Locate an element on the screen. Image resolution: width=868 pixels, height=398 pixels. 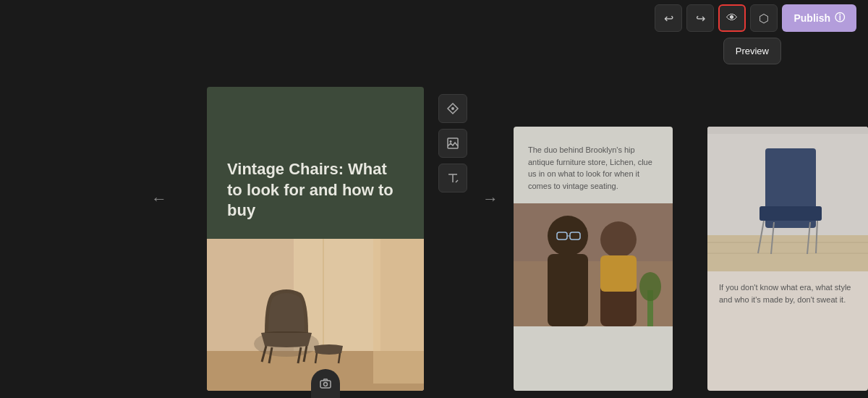
save-icon: ⬡ is located at coordinates (764, 19).